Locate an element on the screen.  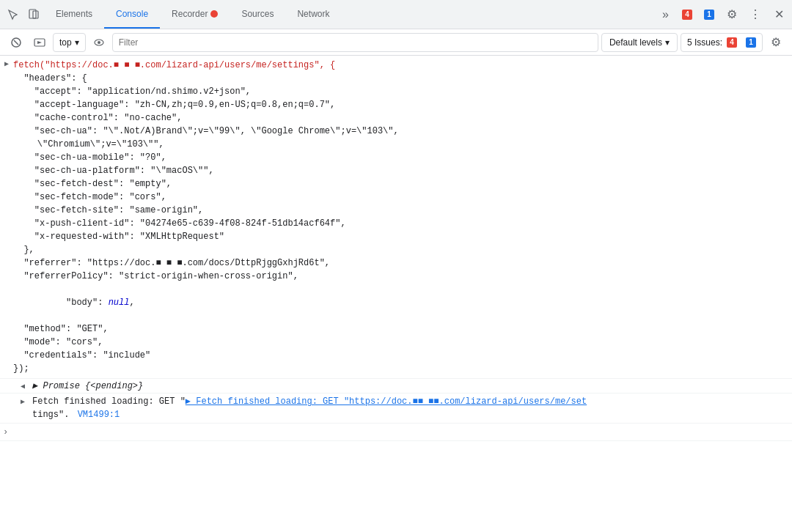
fetch-finished-message: Fetch finished loading: GET "▶ Fetch fin… is located at coordinates (412, 408).